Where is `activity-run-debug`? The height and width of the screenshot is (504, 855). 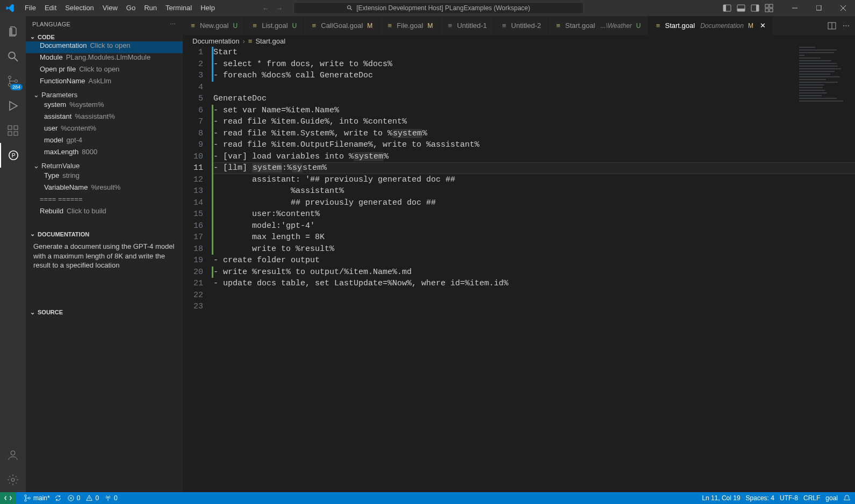
activity-run-debug is located at coordinates (13, 106).